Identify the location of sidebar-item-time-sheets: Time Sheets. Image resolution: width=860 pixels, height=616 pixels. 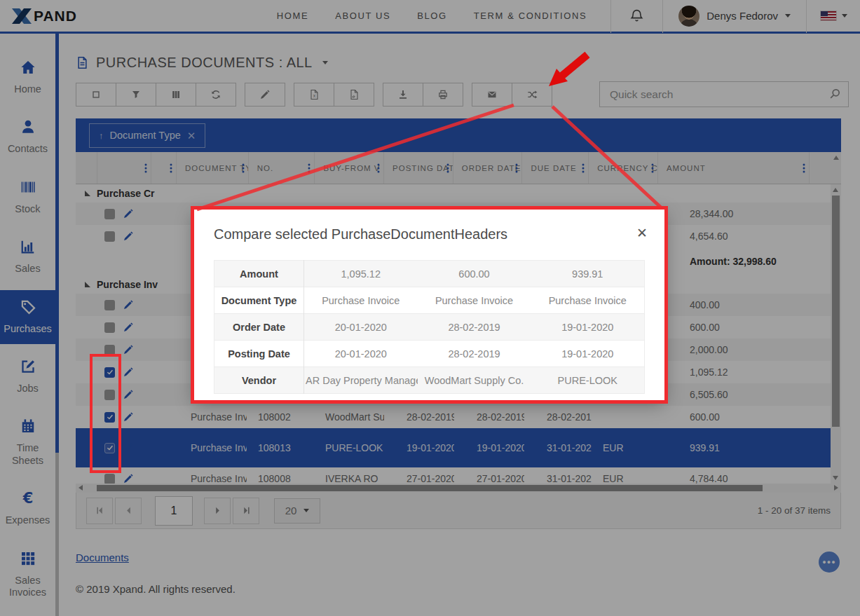
(28, 443).